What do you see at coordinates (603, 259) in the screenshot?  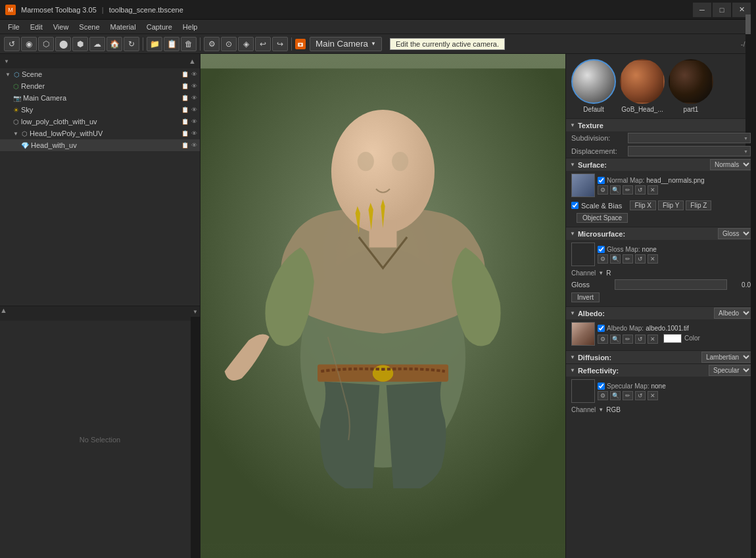 I see `gloss-settings-btn: ⚙` at bounding box center [603, 259].